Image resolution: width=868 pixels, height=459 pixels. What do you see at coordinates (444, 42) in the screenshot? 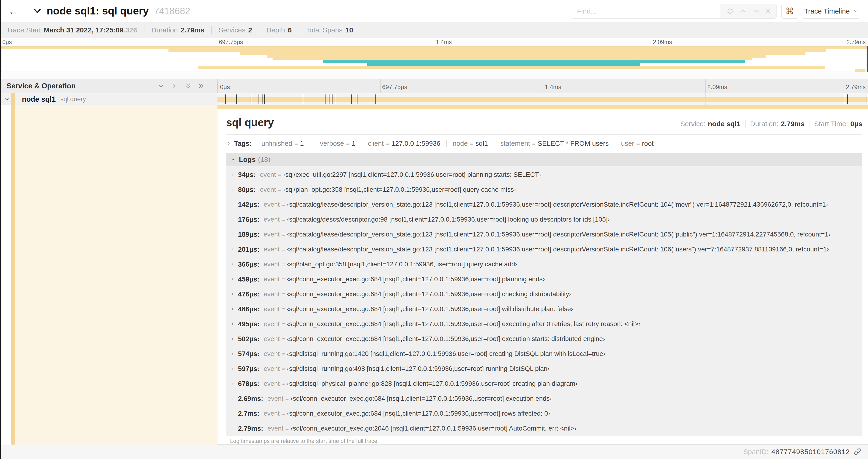
I see `minimap-tick-label: 1.4ms` at bounding box center [444, 42].